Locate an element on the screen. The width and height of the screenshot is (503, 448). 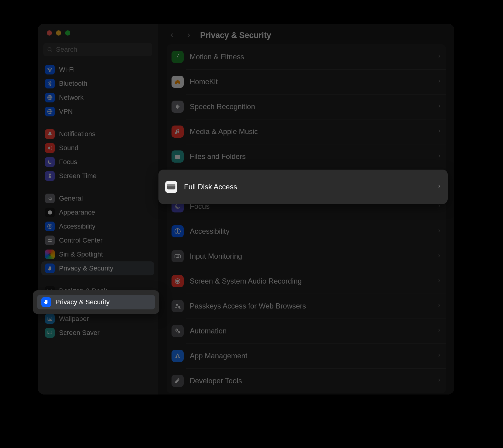
sidebar-item-focus: Focus is located at coordinates (98, 162).